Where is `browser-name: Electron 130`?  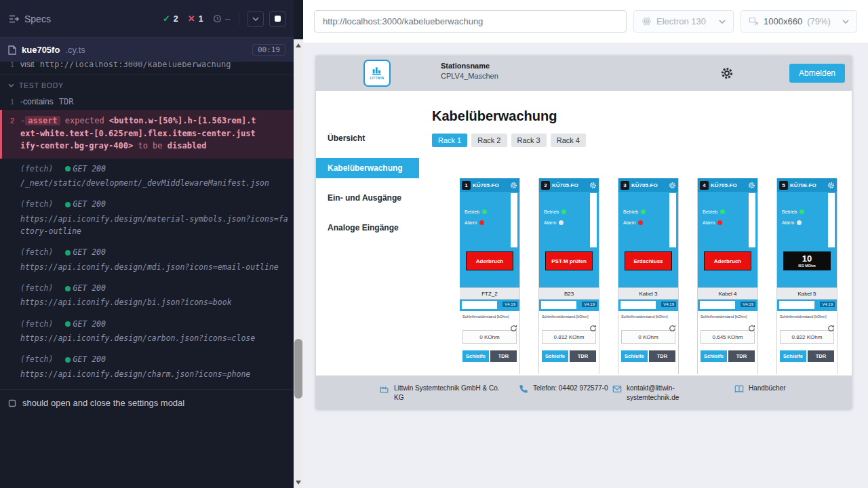
browser-name: Electron 130 is located at coordinates (681, 22).